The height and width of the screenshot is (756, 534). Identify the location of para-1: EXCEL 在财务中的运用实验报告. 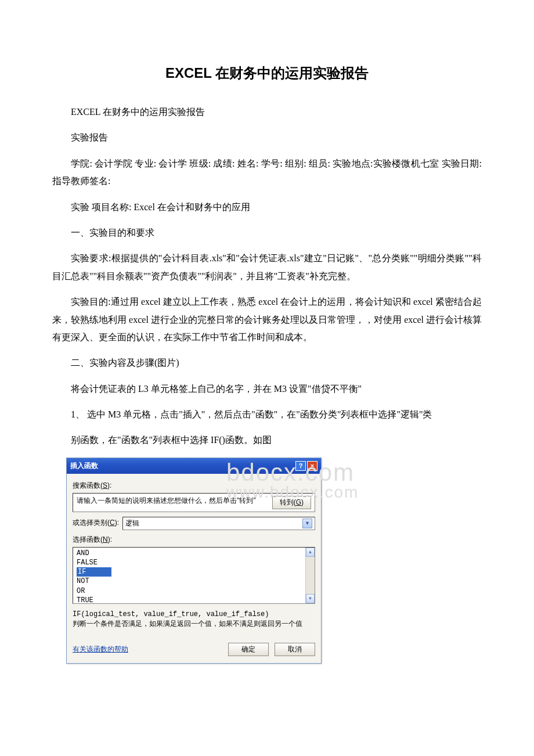
(267, 112).